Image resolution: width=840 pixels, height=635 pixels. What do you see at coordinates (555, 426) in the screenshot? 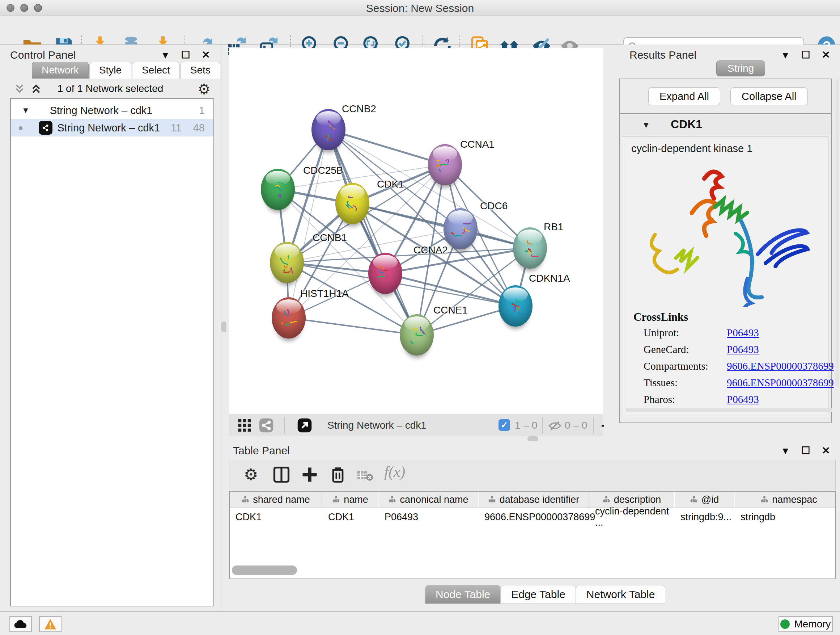
I see `hidden-eye-icon` at bounding box center [555, 426].